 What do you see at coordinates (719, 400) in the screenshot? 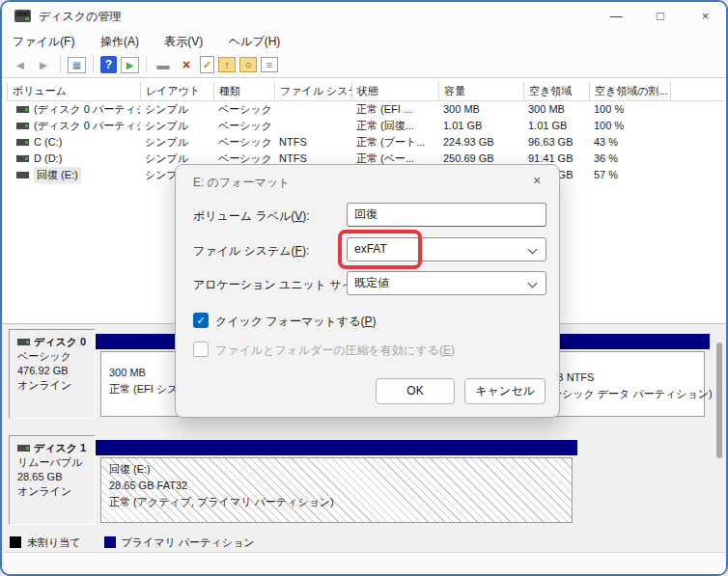
I see `scrollbar-thumb` at bounding box center [719, 400].